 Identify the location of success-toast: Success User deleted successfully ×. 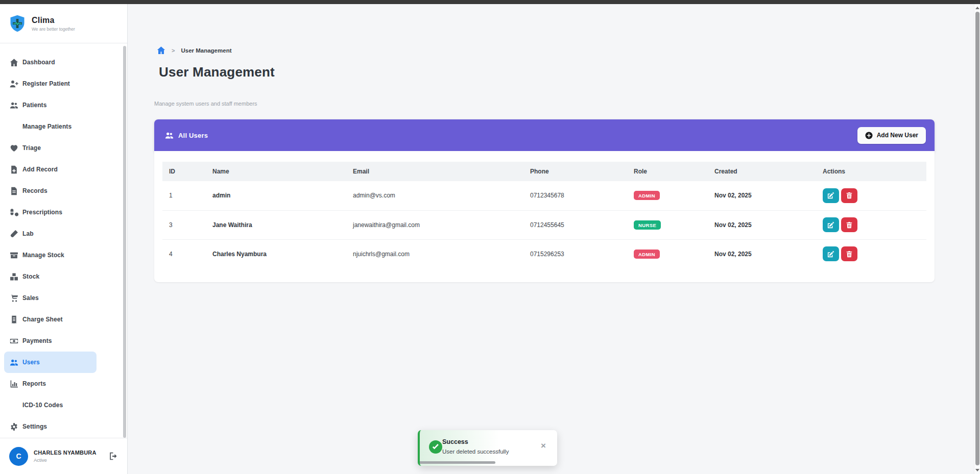
(487, 448).